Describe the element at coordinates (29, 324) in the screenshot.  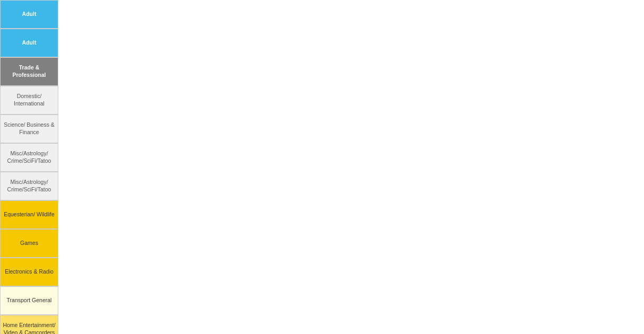
I see `cell-r0-c1: Home Entertainment/ Video & Camcorders` at that location.